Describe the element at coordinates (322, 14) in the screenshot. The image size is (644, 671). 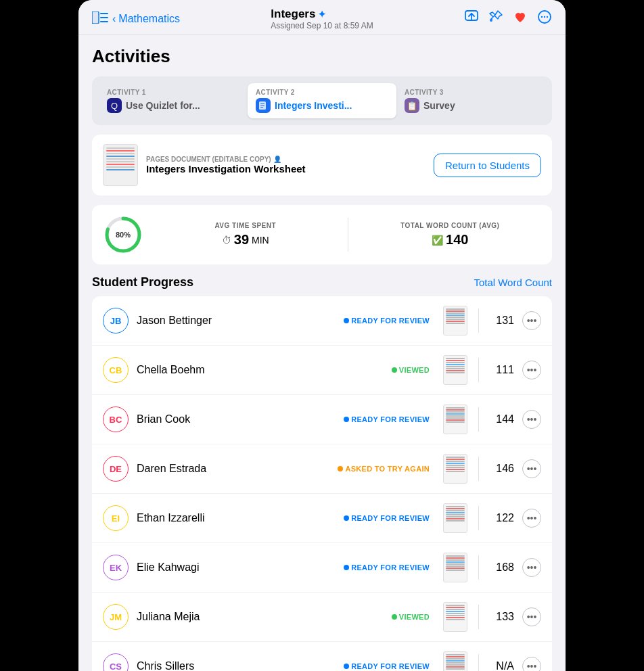
I see `title-sparkle-icon: ✦` at that location.